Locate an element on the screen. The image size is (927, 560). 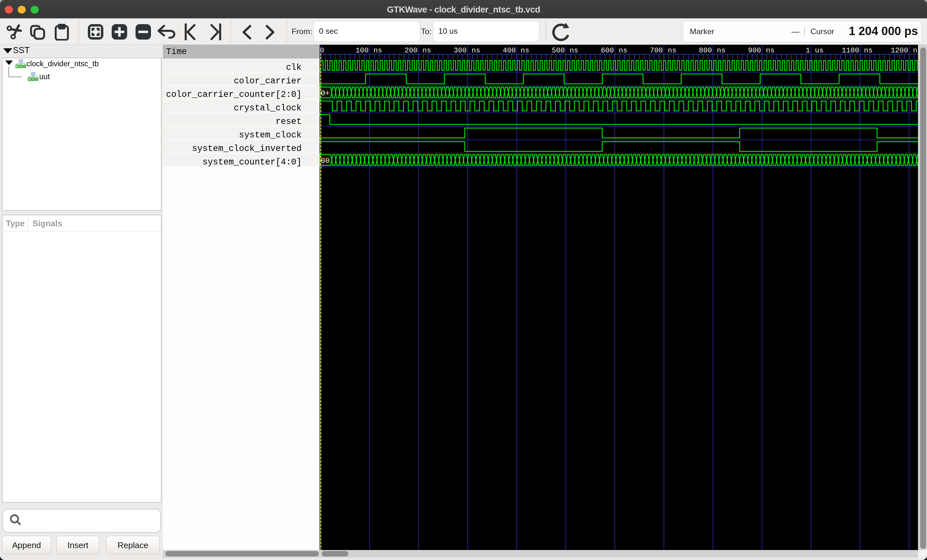
svg-text: 100 is located at coordinates (362, 50).